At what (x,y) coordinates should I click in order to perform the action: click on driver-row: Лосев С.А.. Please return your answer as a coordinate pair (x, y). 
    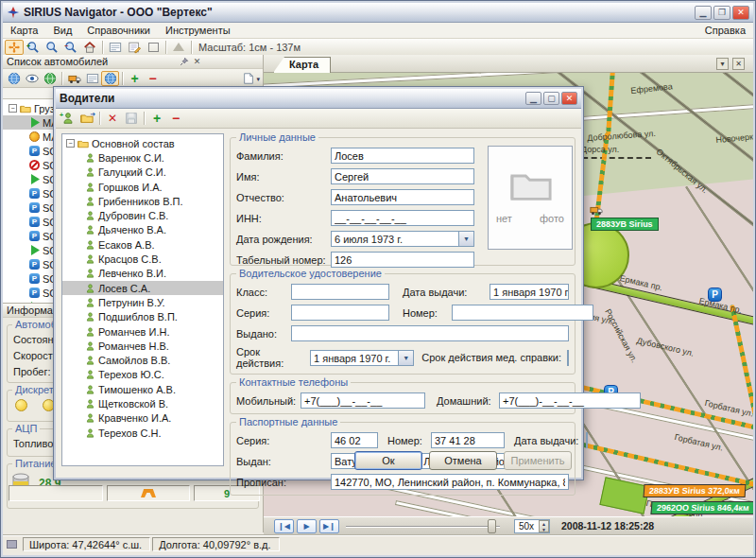
    Looking at the image, I should click on (143, 288).